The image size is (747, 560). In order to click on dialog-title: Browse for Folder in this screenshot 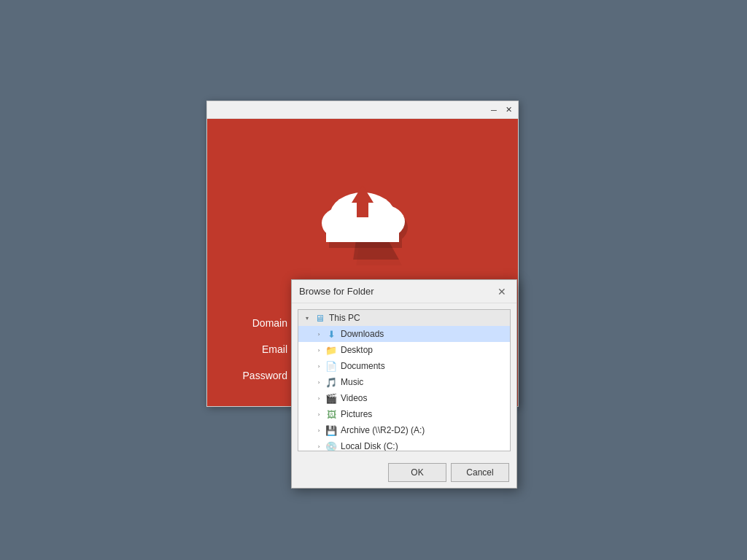, I will do `click(337, 292)`.